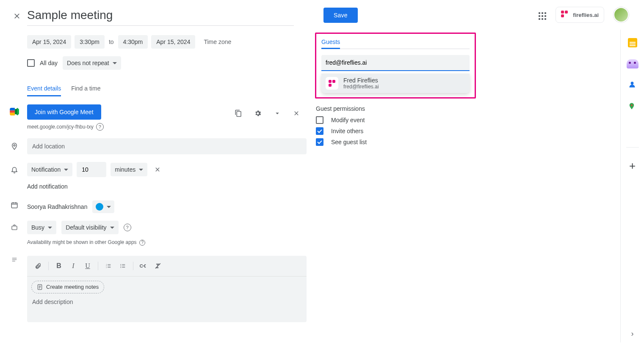 Image resolution: width=644 pixels, height=345 pixels. Describe the element at coordinates (349, 142) in the screenshot. I see `see-guest-list-label: See guest list` at that location.